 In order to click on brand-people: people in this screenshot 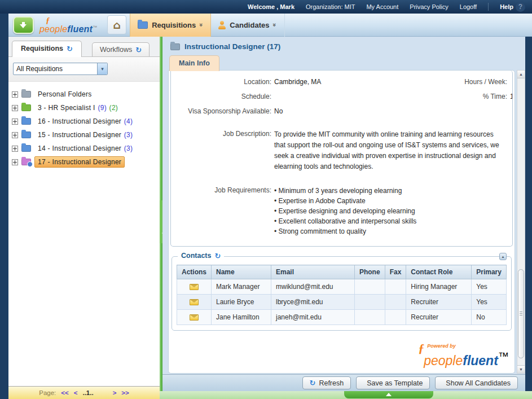, I will do `click(443, 361)`.